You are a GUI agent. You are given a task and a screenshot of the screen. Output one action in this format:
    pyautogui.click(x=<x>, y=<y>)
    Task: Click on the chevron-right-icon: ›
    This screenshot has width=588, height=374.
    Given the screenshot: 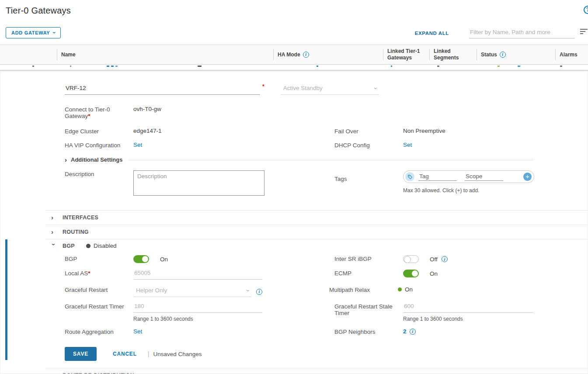 What is the action you would take?
    pyautogui.click(x=54, y=232)
    